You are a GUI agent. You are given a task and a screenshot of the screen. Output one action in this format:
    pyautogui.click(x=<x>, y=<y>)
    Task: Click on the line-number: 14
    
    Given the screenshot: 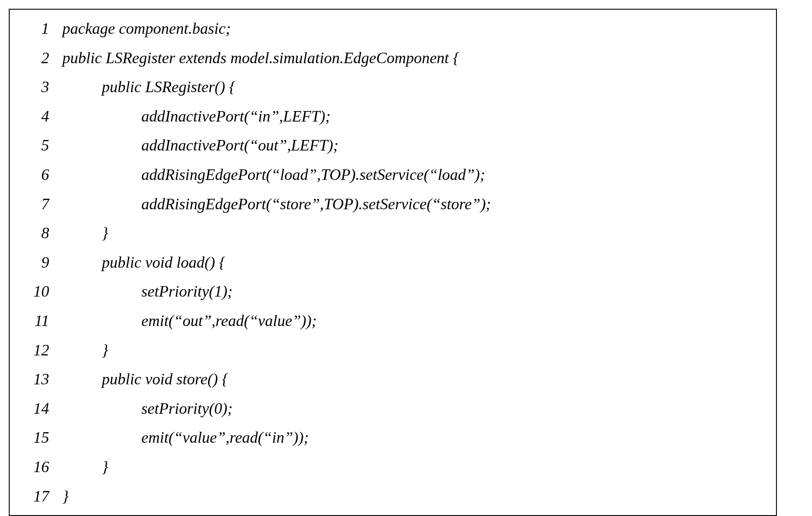 What is the action you would take?
    pyautogui.click(x=38, y=409)
    